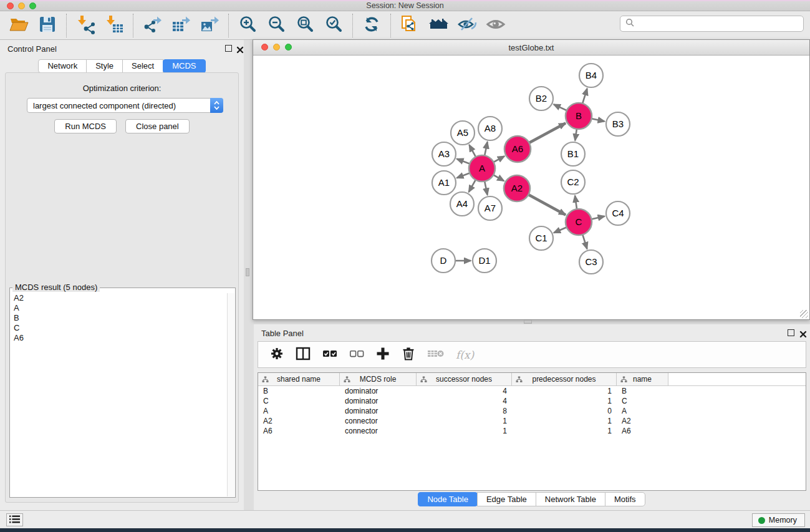 The width and height of the screenshot is (810, 532). Describe the element at coordinates (410, 26) in the screenshot. I see `clone-network-button` at that location.